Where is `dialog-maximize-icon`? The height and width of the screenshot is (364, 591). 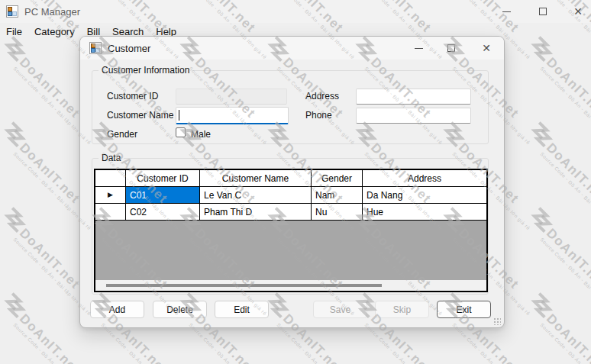 dialog-maximize-icon is located at coordinates (451, 48).